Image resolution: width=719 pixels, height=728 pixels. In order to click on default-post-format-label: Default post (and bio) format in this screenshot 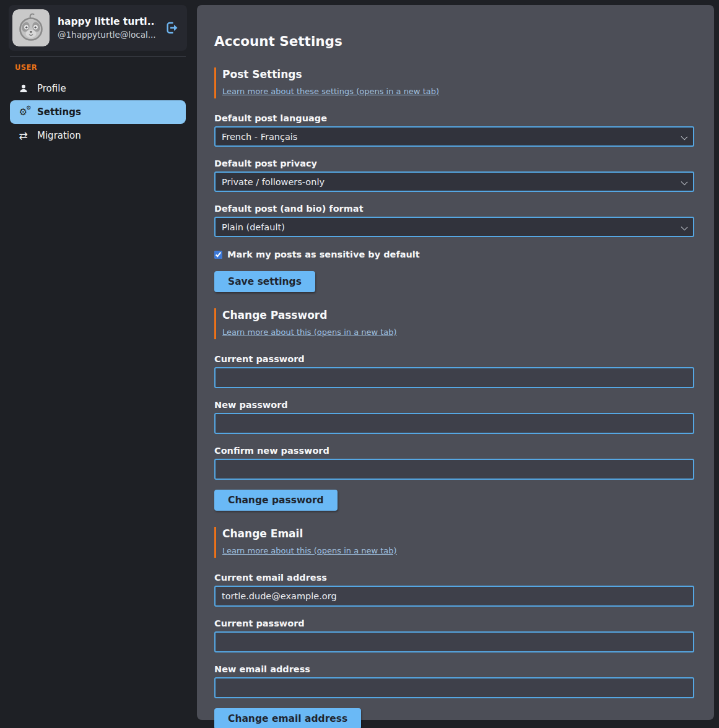, I will do `click(455, 209)`.